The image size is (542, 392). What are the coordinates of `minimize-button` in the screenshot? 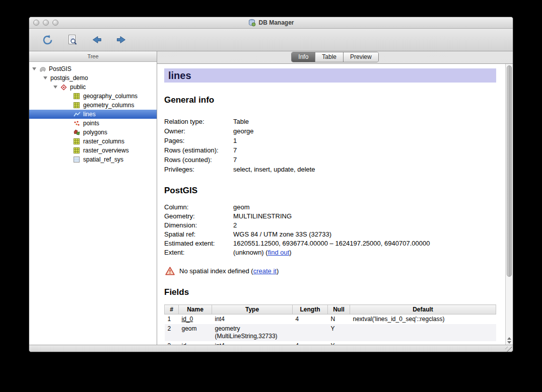 It's located at (46, 23).